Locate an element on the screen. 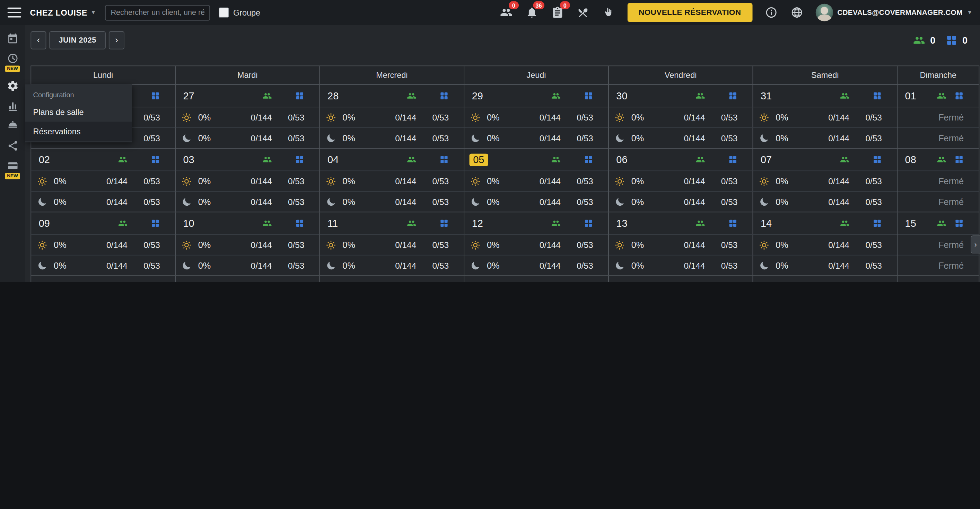 This screenshot has height=509, width=980. stat-covers: 0/144 is located at coordinates (829, 118).